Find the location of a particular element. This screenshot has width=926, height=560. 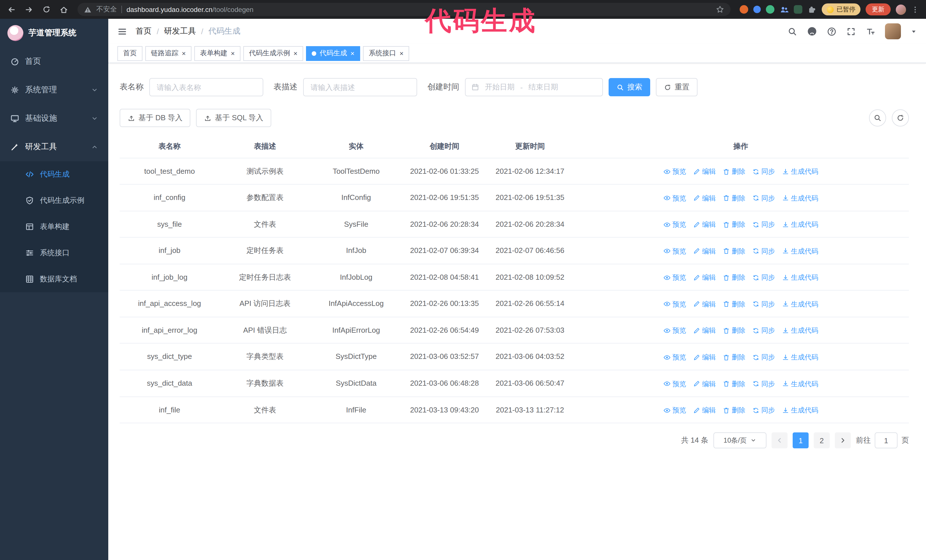

sidebar-item-devtools: 研发工具 is located at coordinates (54, 147).